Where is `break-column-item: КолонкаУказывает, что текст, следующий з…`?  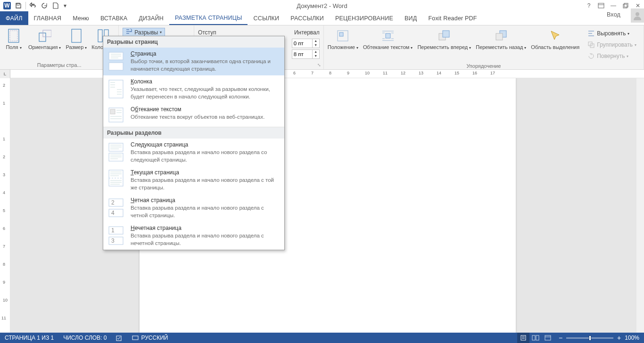
break-column-item: КолонкаУказывает, что текст, следующий з… is located at coordinates (194, 90).